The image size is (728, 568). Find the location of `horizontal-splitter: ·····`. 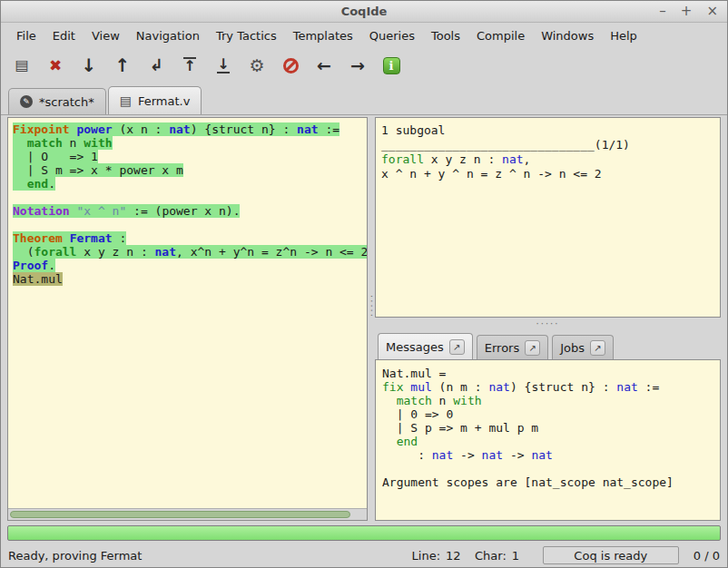

horizontal-splitter: ····· is located at coordinates (548, 323).